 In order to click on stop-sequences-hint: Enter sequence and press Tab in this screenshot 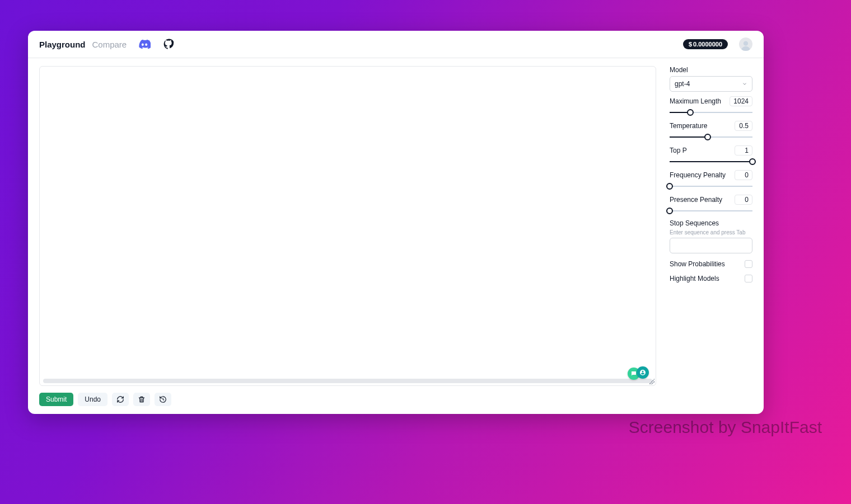, I will do `click(711, 233)`.